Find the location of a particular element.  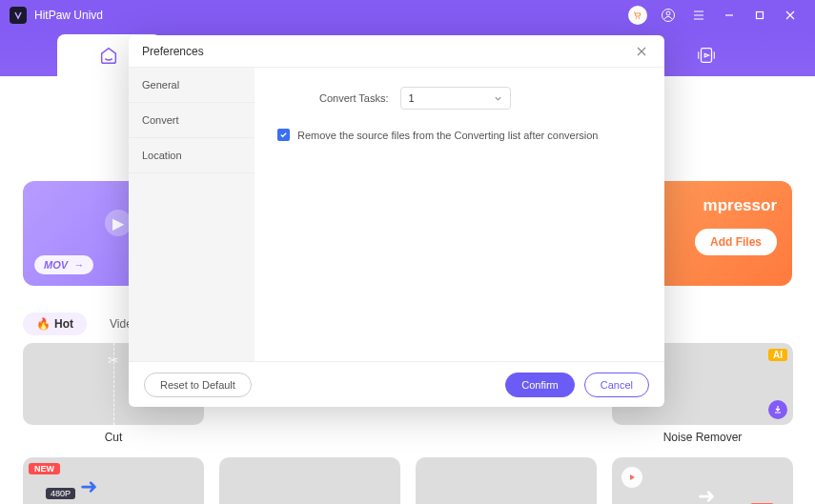

checkbox-checked-icon is located at coordinates (284, 135).